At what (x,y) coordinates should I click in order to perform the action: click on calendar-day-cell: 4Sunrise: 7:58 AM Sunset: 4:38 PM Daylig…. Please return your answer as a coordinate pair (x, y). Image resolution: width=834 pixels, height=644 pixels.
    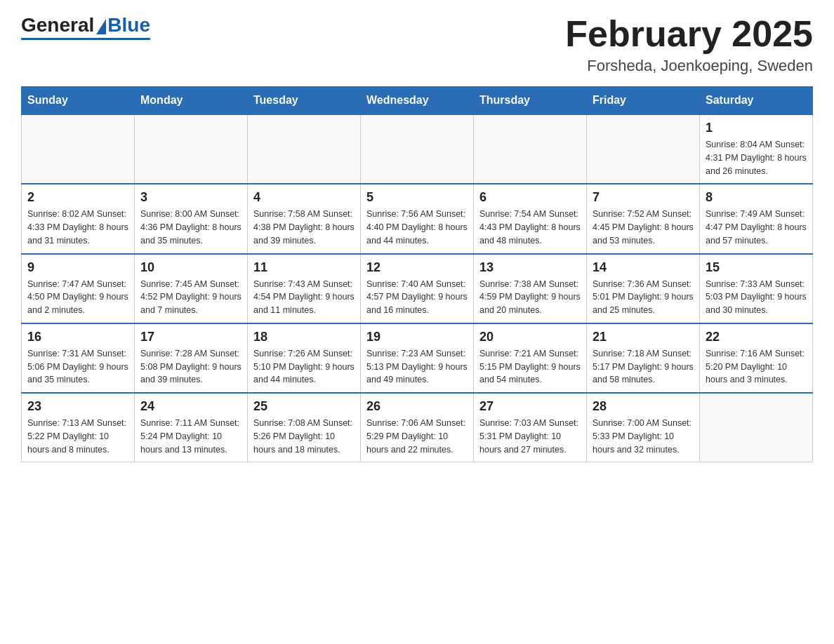
    Looking at the image, I should click on (305, 219).